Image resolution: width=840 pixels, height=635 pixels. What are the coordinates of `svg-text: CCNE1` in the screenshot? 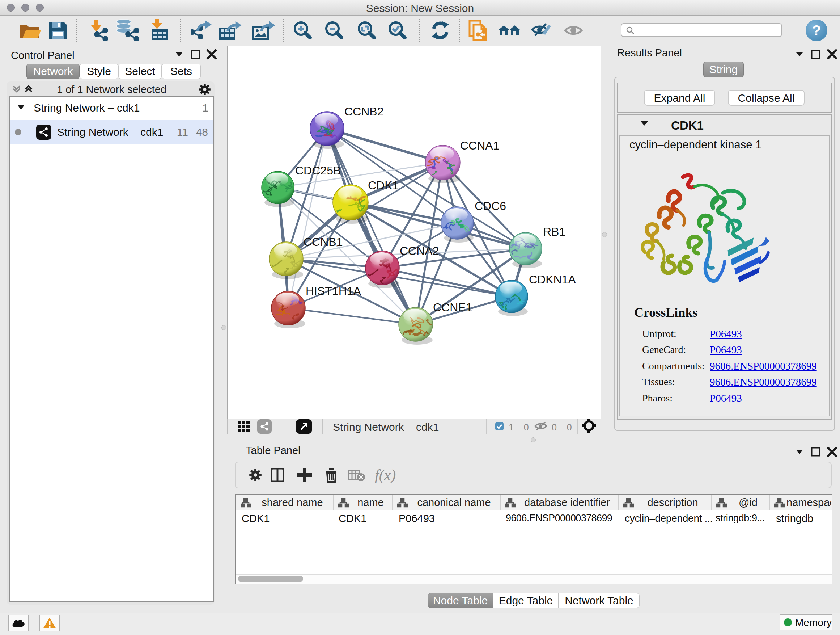 It's located at (453, 307).